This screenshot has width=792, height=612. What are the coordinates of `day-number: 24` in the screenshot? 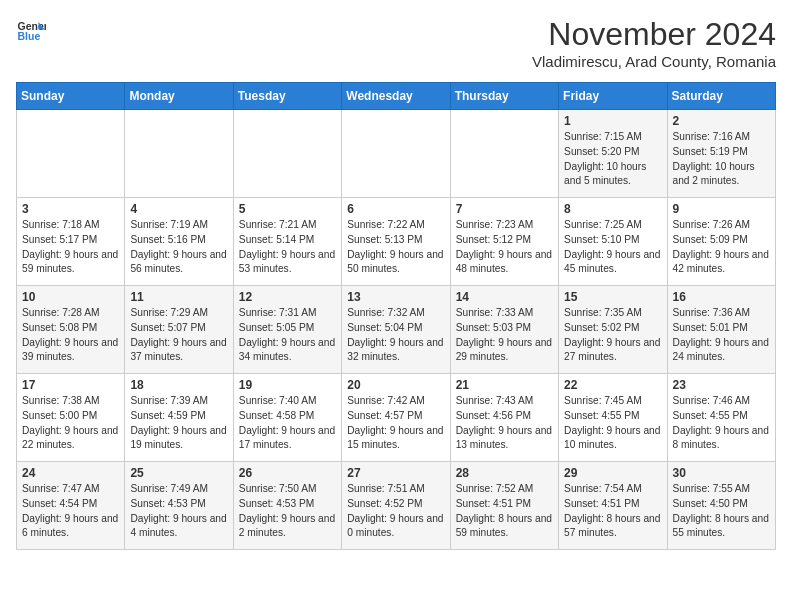 It's located at (70, 473).